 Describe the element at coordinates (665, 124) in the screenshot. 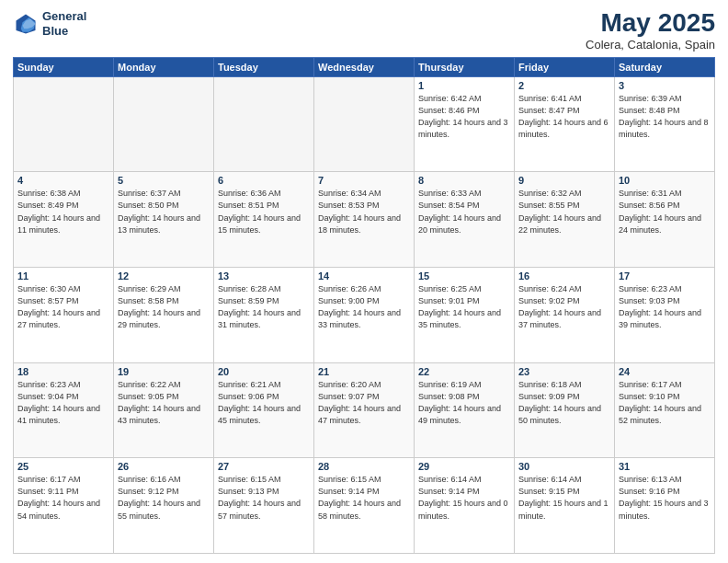

I see `calendar-cell: 3Sunrise: 6:39 AM Sunset: 8:48 PM Daylig…` at that location.